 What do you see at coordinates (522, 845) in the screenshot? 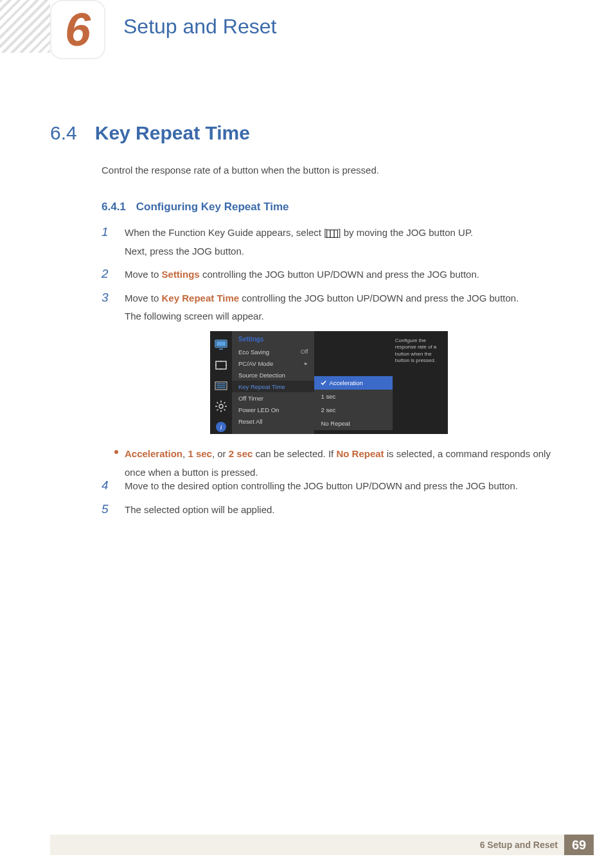
I see `footer-text: 6 Setup and Reset` at bounding box center [522, 845].